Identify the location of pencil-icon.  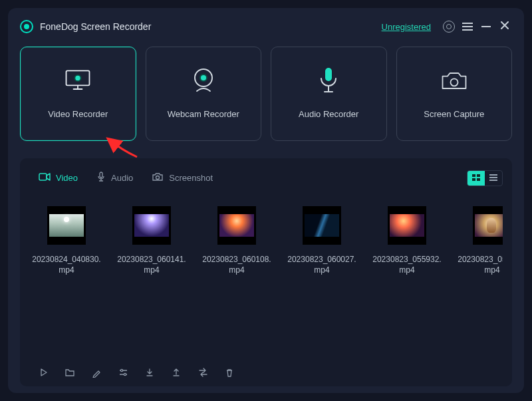
(97, 374).